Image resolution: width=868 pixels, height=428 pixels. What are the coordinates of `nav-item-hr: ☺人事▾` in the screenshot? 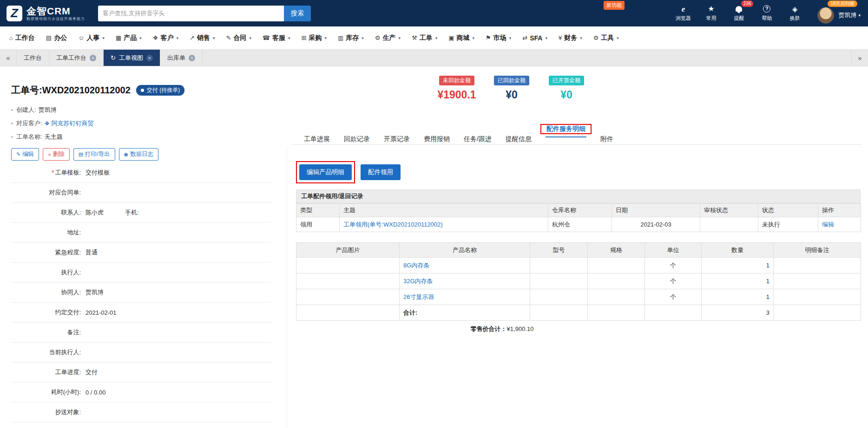 It's located at (91, 38).